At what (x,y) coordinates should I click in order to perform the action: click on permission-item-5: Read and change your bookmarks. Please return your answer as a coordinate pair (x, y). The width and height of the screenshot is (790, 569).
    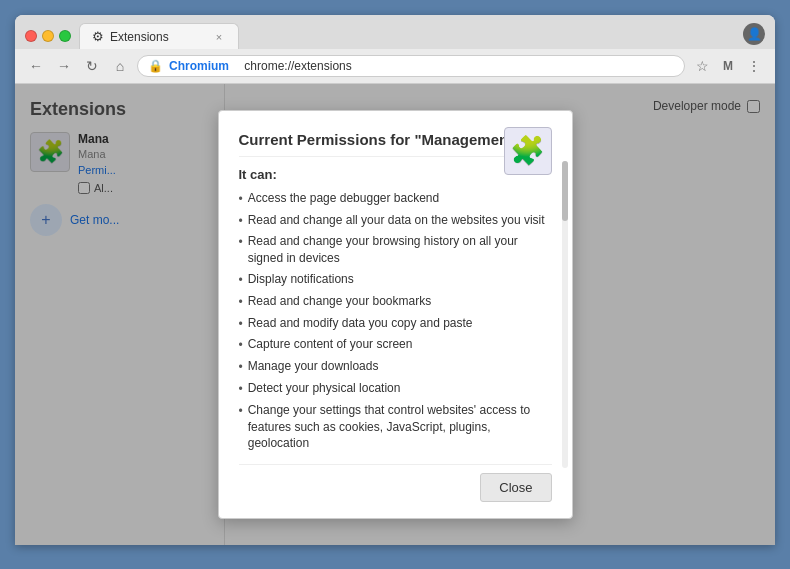
    Looking at the image, I should click on (396, 302).